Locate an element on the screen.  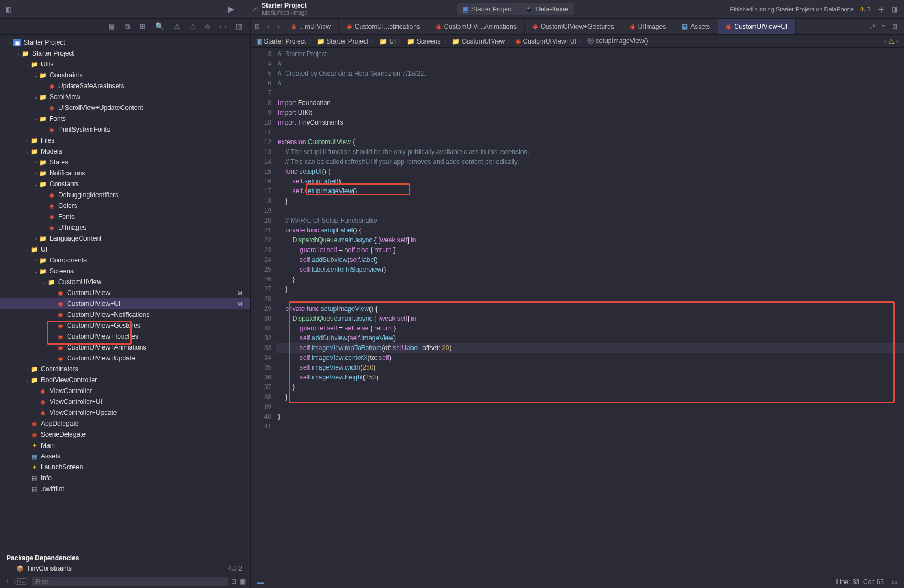
crumb-4: 📁 CustomUIView is located at coordinates (478, 41).